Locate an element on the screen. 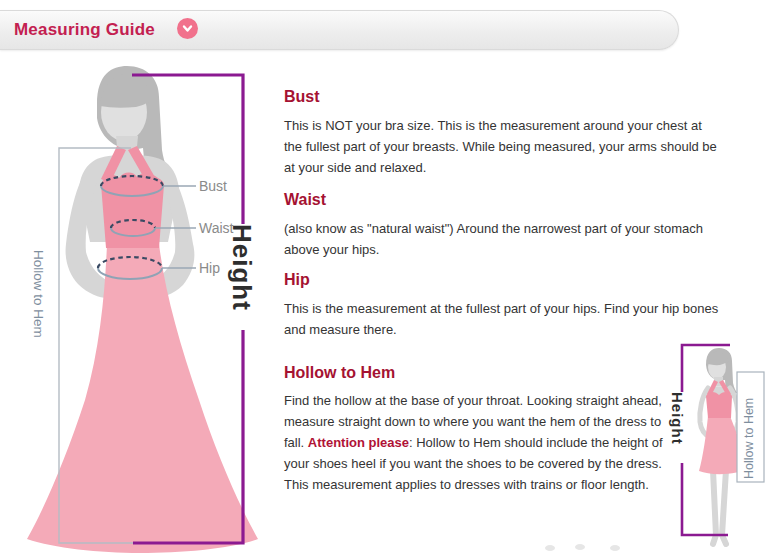  small-height-vertical-label: Height is located at coordinates (678, 428).